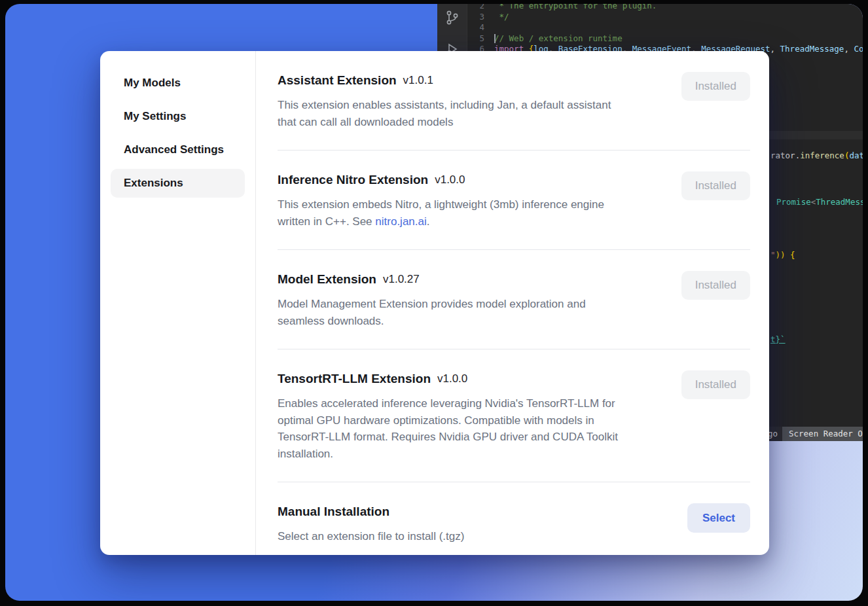  What do you see at coordinates (820, 203) in the screenshot?
I see `code-fragment: Promise<ThreadMessage>` at bounding box center [820, 203].